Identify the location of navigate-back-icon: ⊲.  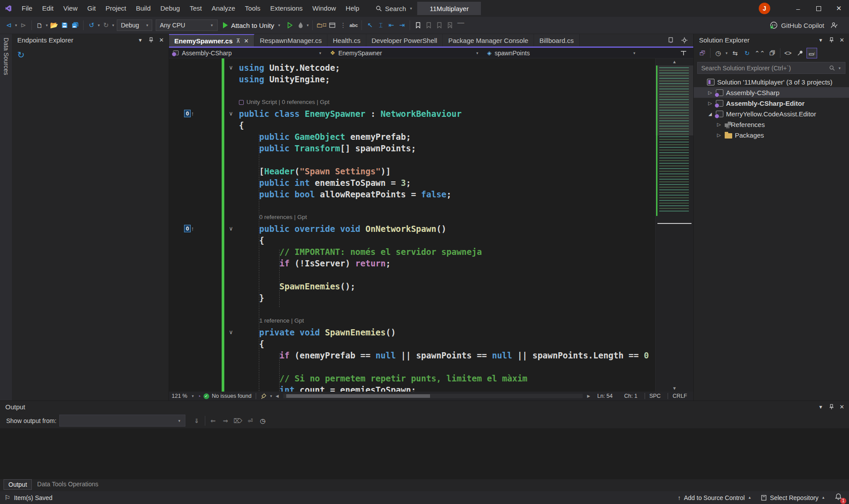
(9, 25).